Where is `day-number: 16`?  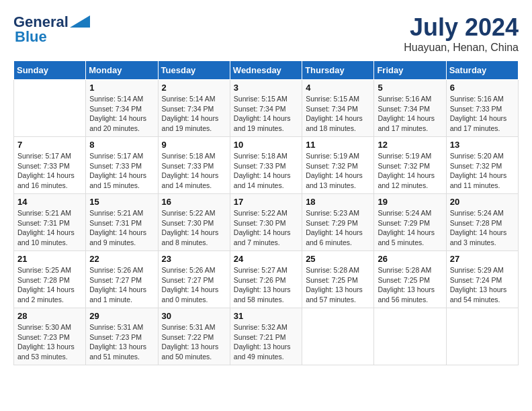 day-number: 16 is located at coordinates (194, 201).